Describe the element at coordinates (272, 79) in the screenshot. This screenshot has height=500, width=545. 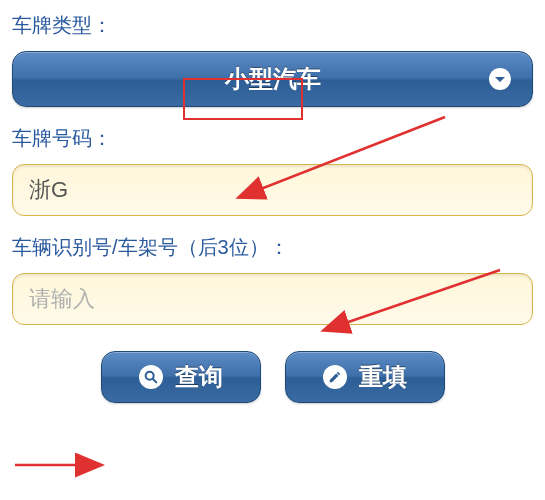
I see `plate-type-dropdown: 小型汽车` at that location.